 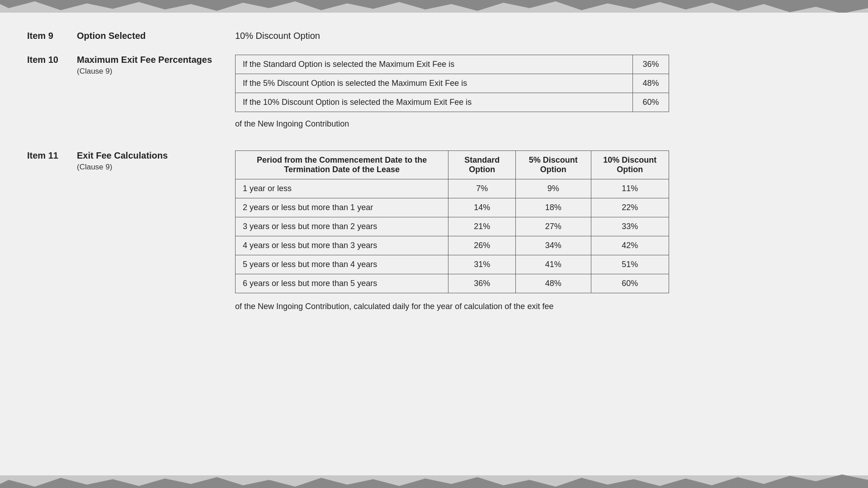 What do you see at coordinates (434, 103) in the screenshot?
I see `max-fee-row3-desc: If the 10% Discount Option is selected t…` at bounding box center [434, 103].